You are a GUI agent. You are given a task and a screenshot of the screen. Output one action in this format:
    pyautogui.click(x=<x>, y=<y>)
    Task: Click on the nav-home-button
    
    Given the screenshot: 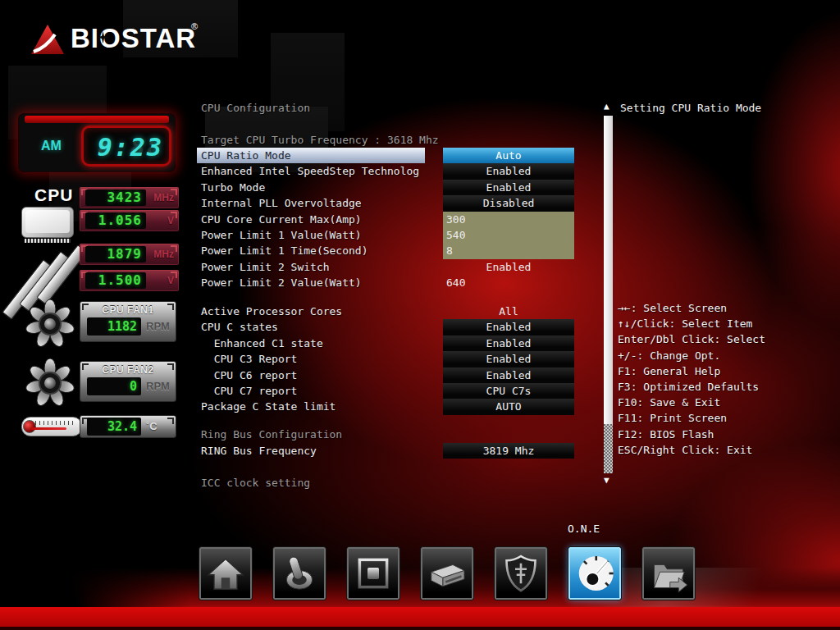 What is the action you would take?
    pyautogui.click(x=226, y=573)
    